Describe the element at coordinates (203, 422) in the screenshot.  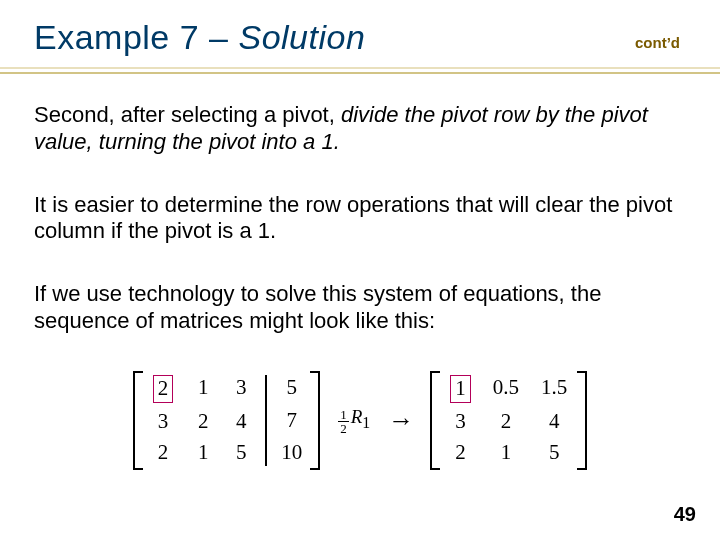
I see `m1-r2c2: 2` at that location.